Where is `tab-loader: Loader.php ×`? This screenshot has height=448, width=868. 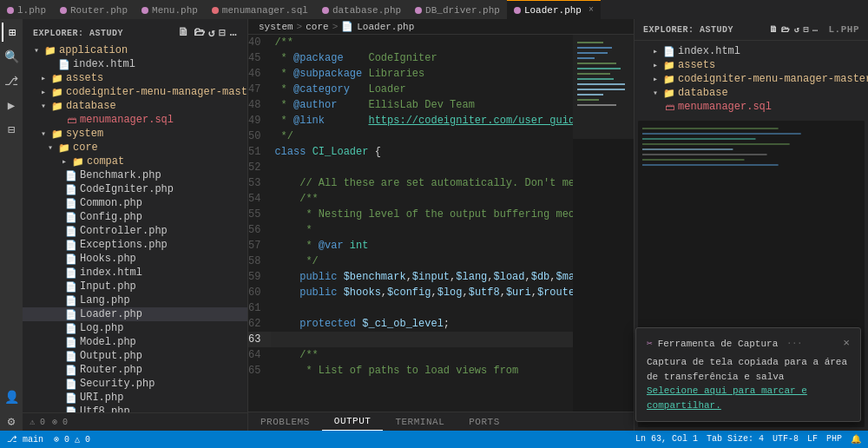
tab-loader: Loader.php × is located at coordinates (554, 10).